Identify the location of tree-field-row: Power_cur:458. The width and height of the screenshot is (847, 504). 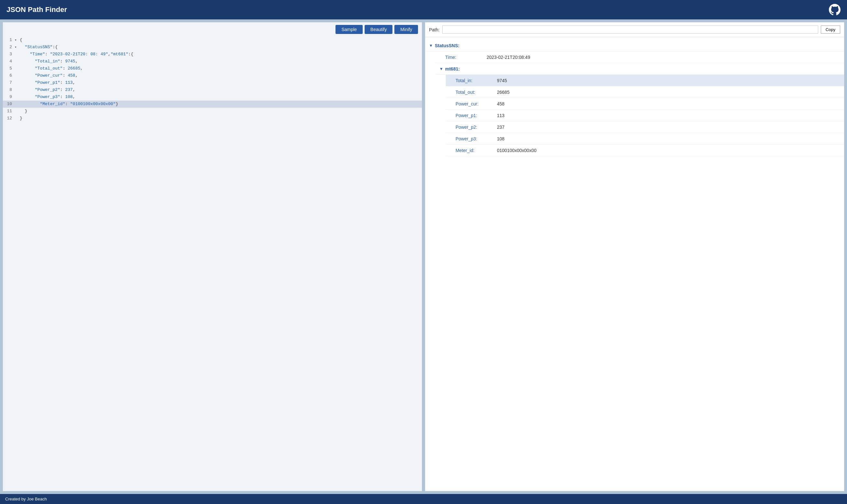
(645, 104).